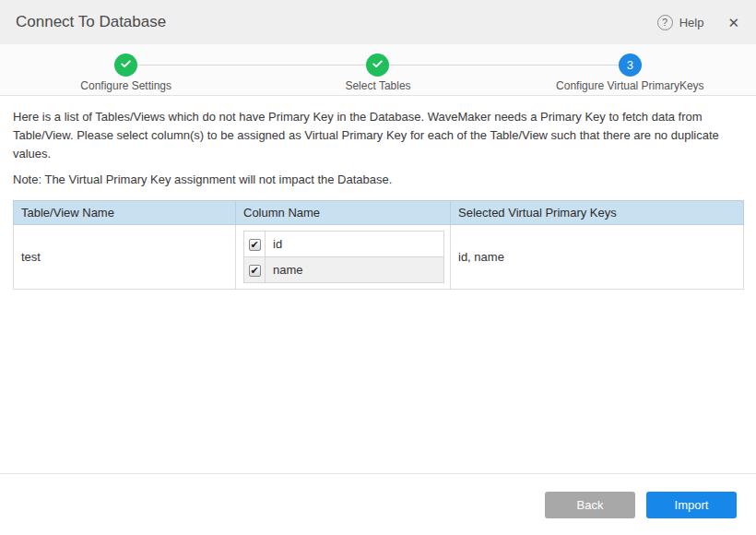 The image size is (756, 535). I want to click on dialog-footer: Back Import, so click(378, 504).